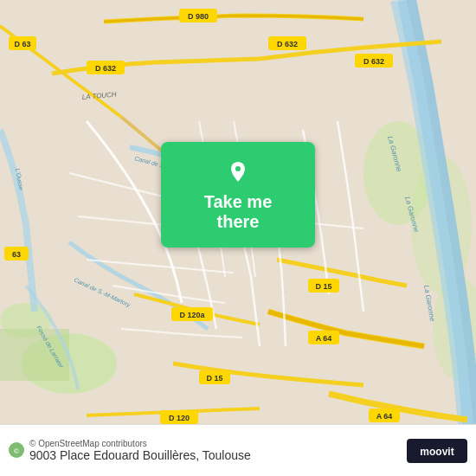  What do you see at coordinates (437, 451) in the screenshot?
I see `moovit-brand-icon: moovit` at bounding box center [437, 451].